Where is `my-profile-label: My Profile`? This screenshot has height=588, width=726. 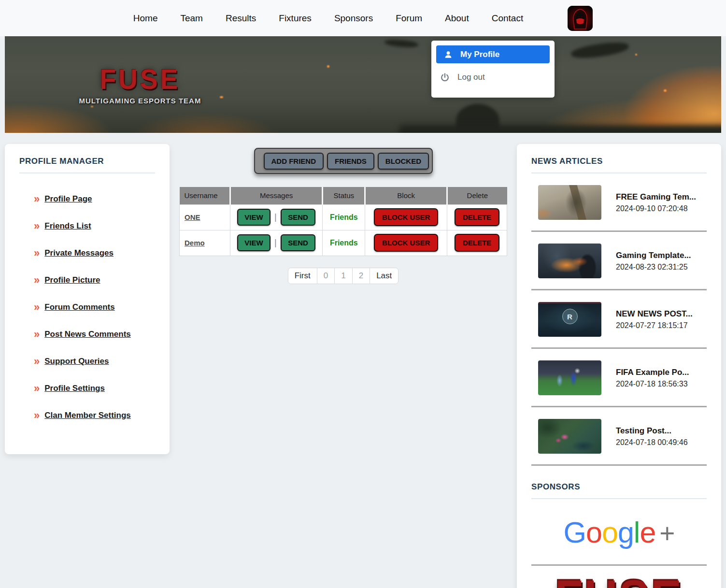 my-profile-label: My Profile is located at coordinates (480, 55).